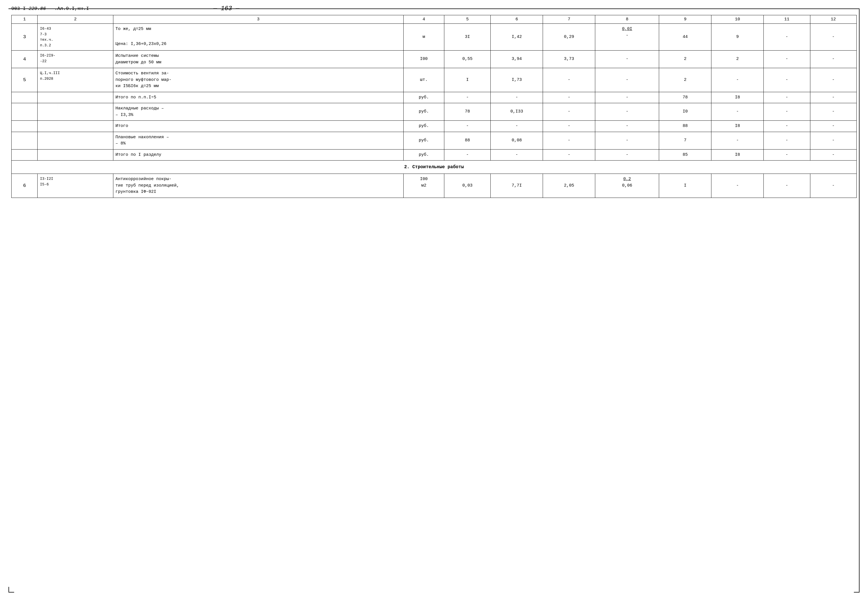 The height and width of the screenshot is (601, 868). I want to click on row-col5: 3I, so click(468, 37).